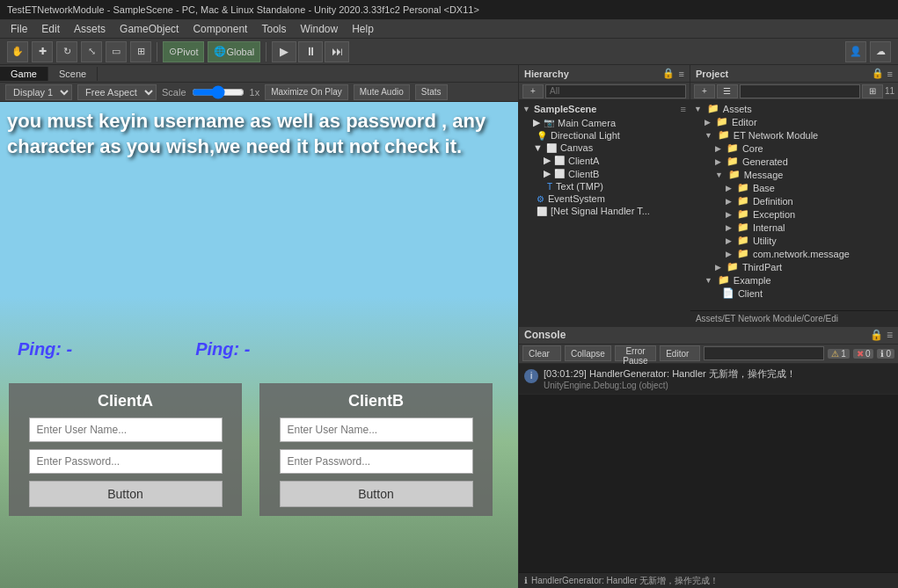  I want to click on hierarchy-text: T Text (TMP), so click(604, 186).